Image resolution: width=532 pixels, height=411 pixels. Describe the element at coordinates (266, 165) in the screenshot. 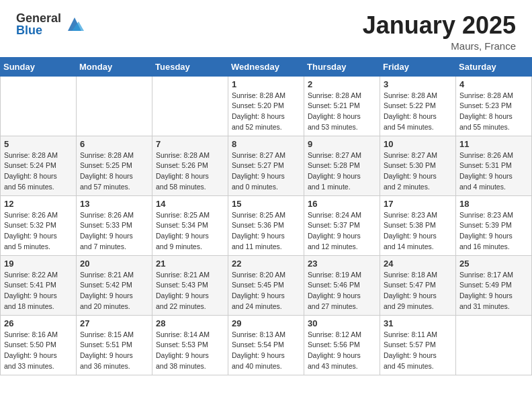

I see `calendar-cell: 8Sunrise: 8:27 AM Sunset: 5:27 PM Daylig…` at that location.